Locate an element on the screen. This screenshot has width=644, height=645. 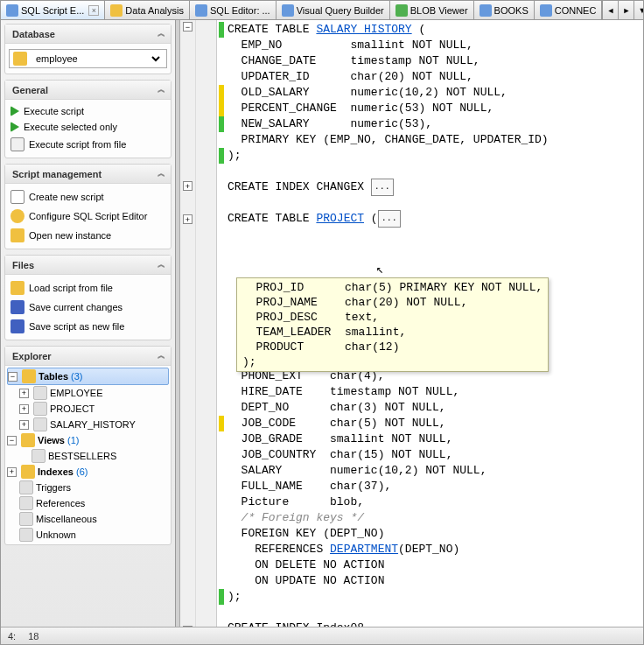
code-line: DEPT_NO char(3) NOT NULL, is located at coordinates (430, 408).